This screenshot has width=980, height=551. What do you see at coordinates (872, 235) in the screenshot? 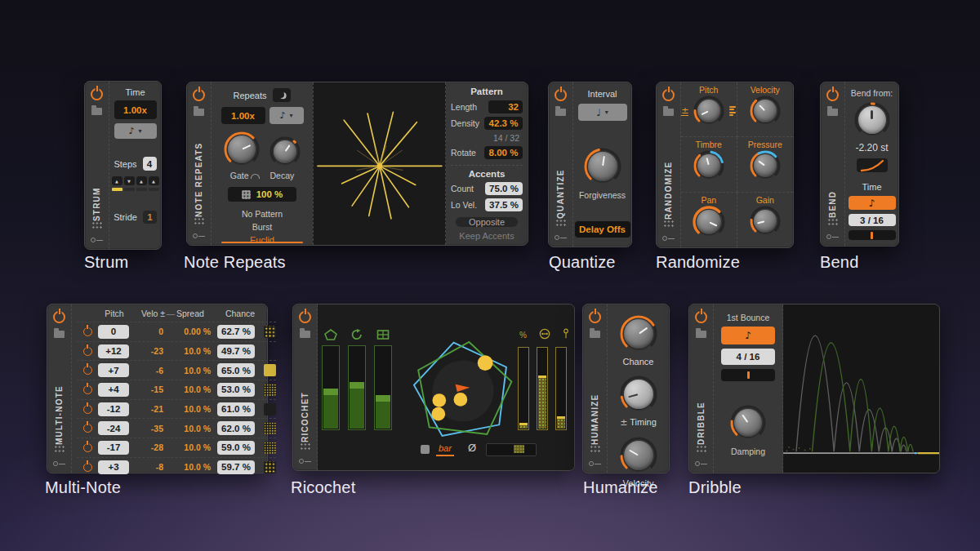
I see `phase-indicator` at bounding box center [872, 235].